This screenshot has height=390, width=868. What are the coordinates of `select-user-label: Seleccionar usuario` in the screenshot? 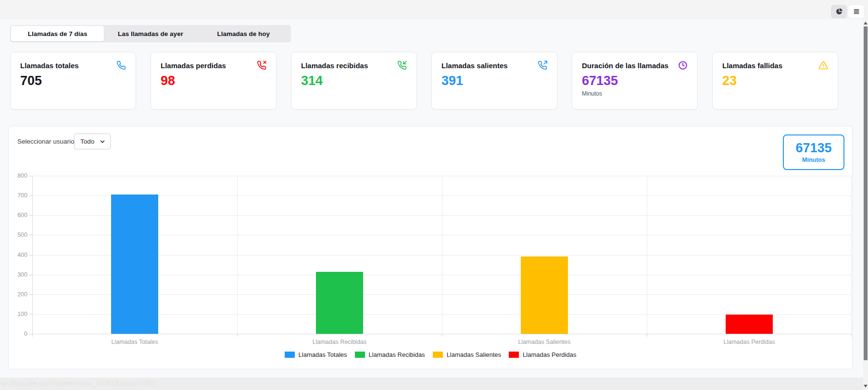 It's located at (46, 141).